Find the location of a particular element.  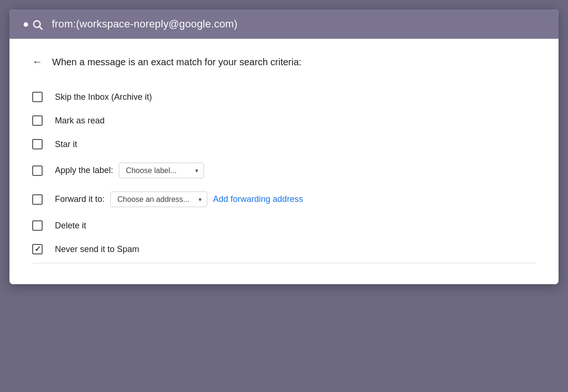

bottom-divider is located at coordinates (284, 263).